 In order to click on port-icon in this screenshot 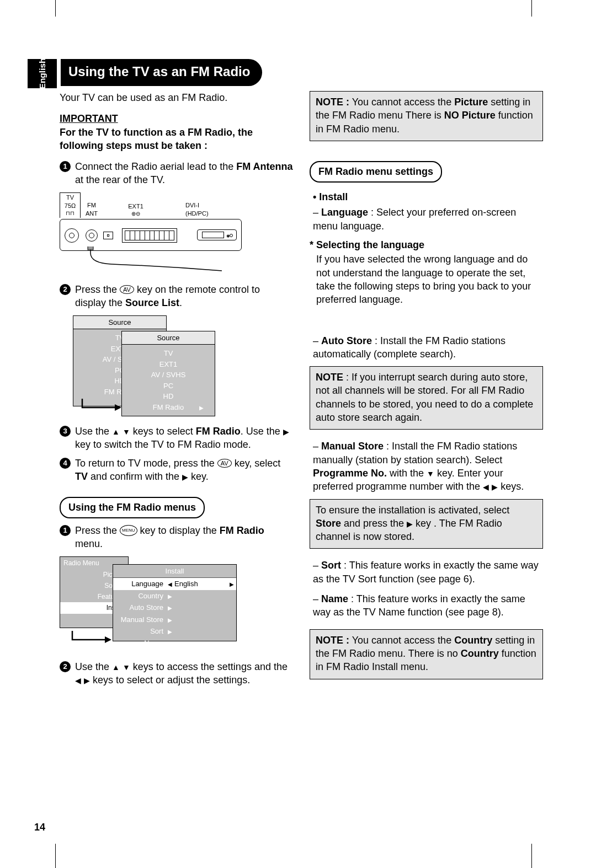, I will do `click(108, 235)`.